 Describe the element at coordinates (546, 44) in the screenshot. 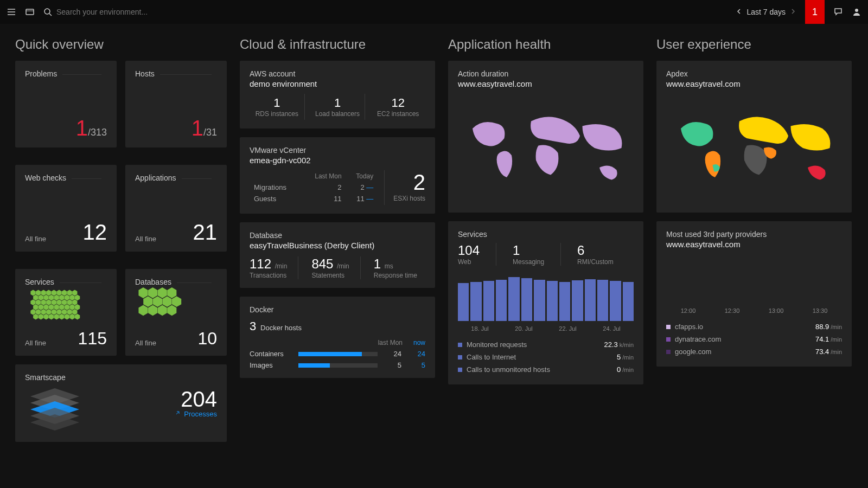

I see `section-title-health: Application health` at that location.